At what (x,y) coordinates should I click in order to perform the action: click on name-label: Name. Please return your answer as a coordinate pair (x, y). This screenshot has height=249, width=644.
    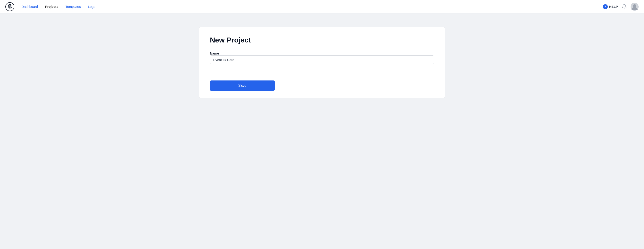
    Looking at the image, I should click on (214, 53).